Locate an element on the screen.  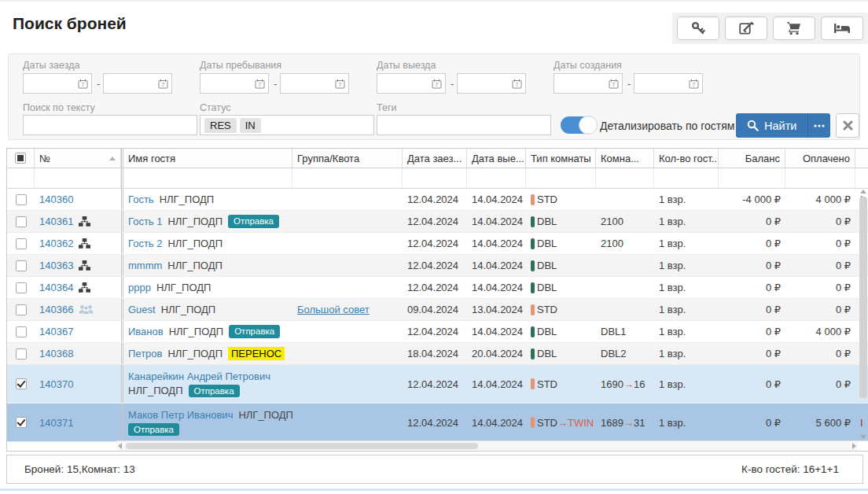
guest-name-link: Канарейкин Андрей Петрович is located at coordinates (200, 376).